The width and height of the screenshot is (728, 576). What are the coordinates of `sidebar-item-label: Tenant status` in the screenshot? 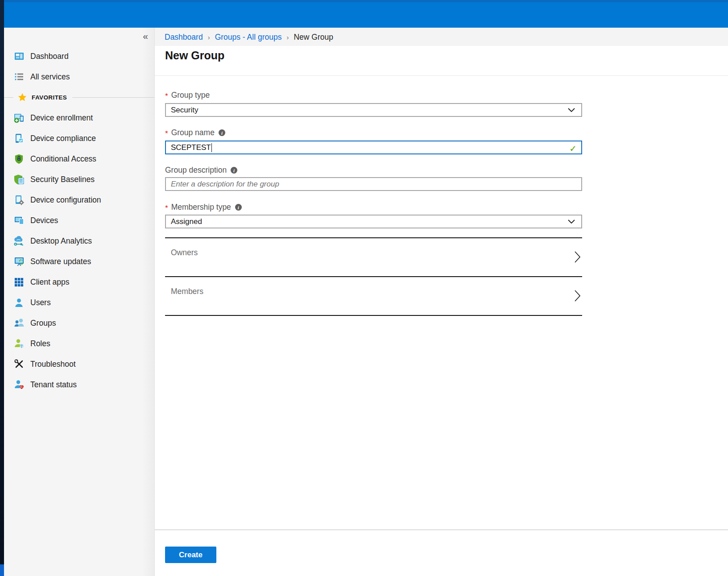 It's located at (54, 385).